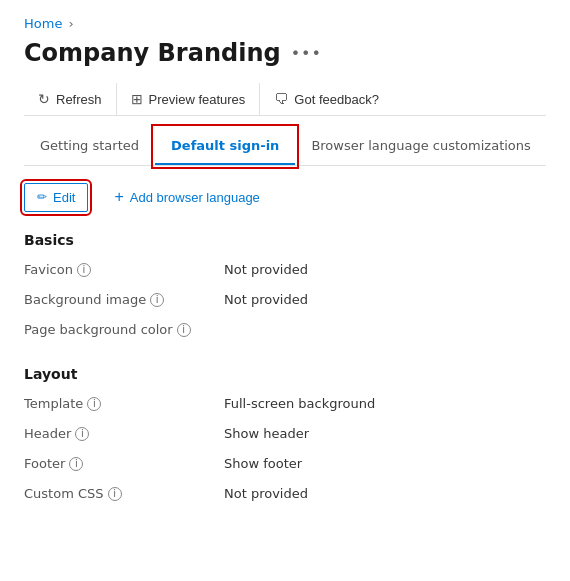 This screenshot has height=581, width=570. What do you see at coordinates (306, 54) in the screenshot?
I see `more-options-icon: •••` at bounding box center [306, 54].